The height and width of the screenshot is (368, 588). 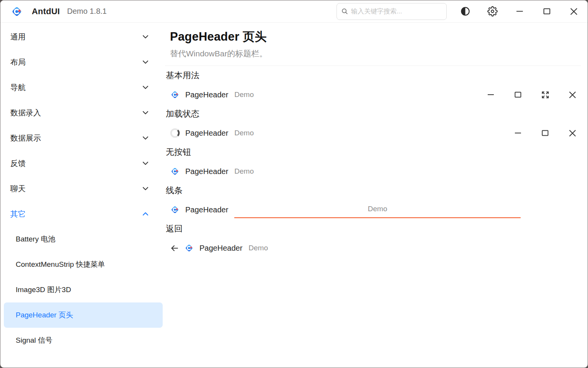 I want to click on sidebar-item-label: Image3D 图片3D, so click(x=44, y=290).